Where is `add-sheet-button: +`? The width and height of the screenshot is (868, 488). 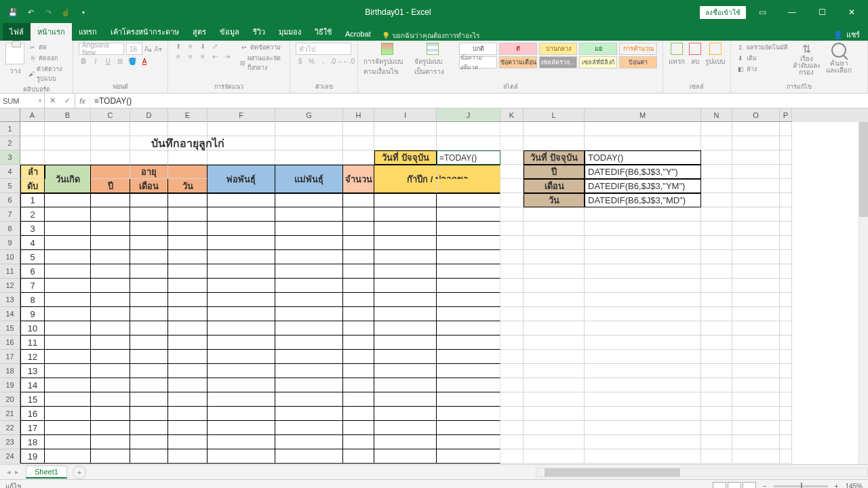 add-sheet-button: + is located at coordinates (79, 472).